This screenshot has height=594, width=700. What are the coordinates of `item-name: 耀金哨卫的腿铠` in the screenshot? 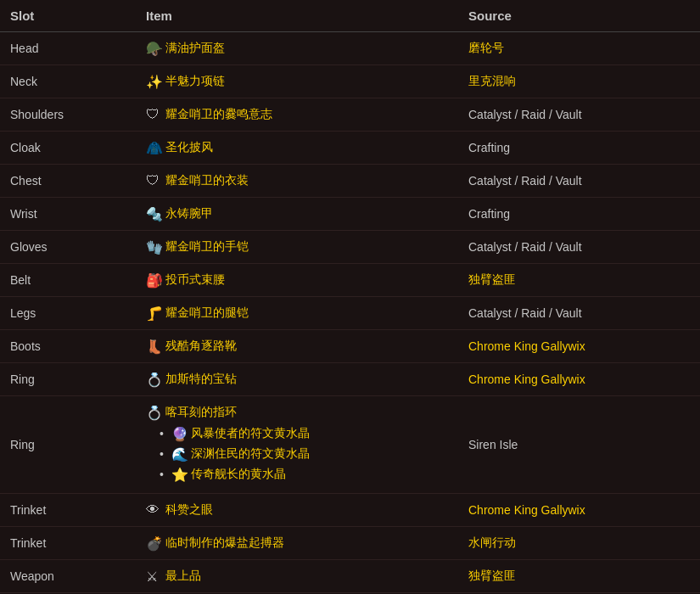 It's located at (207, 313).